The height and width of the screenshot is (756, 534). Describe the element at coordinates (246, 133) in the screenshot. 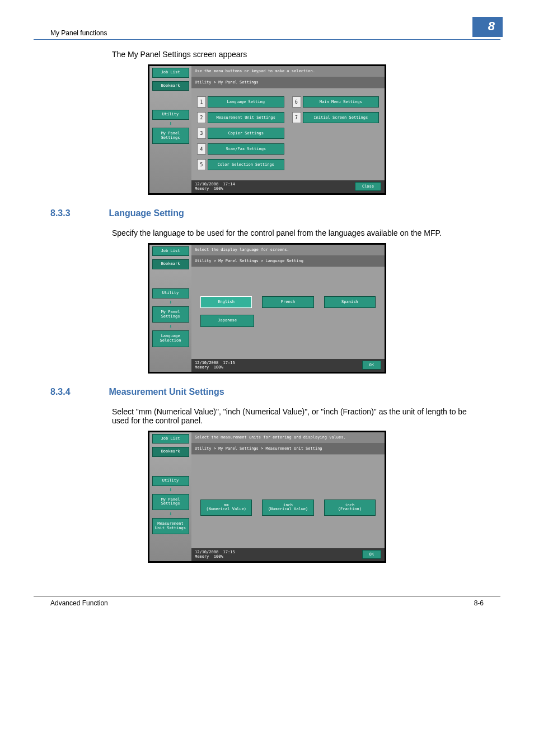

I see `menu-copier-settings: Copier Settings` at that location.